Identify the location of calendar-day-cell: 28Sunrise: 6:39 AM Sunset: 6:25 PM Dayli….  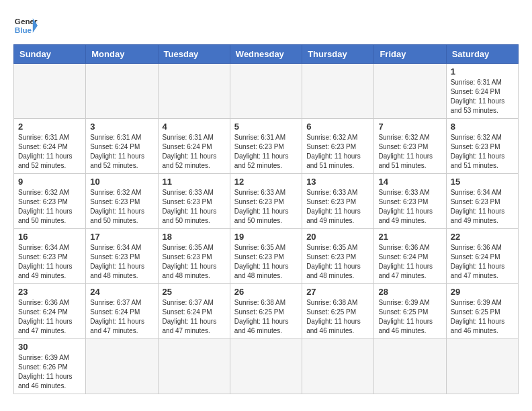
(410, 312).